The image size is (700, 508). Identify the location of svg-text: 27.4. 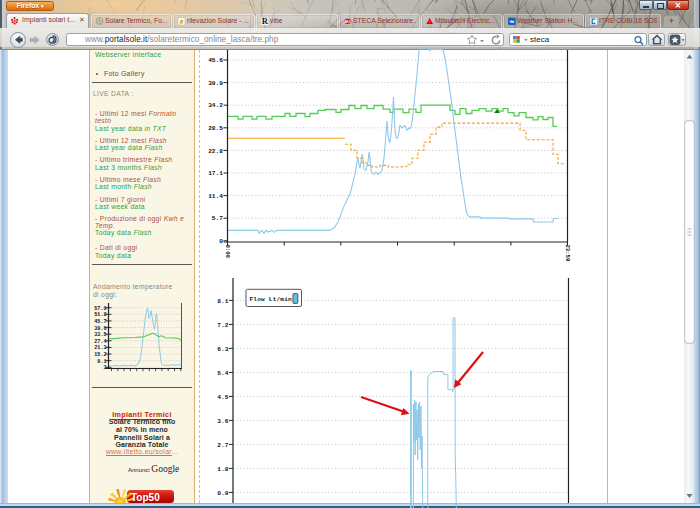
(100, 342).